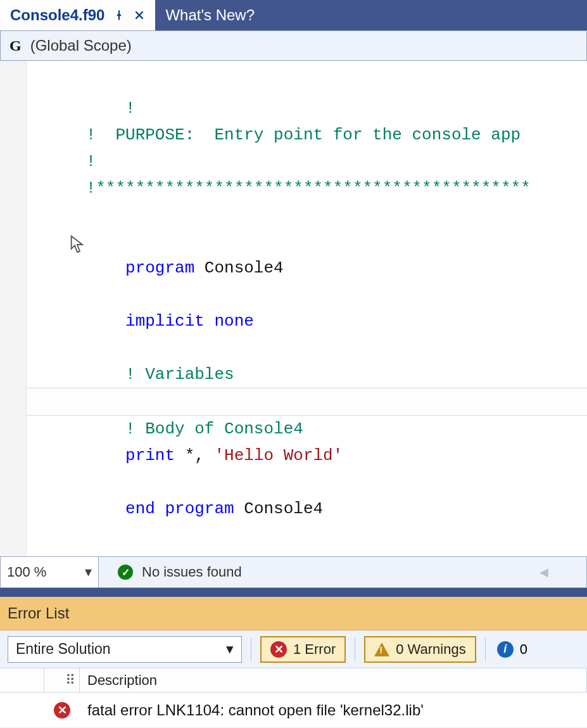 The image size is (587, 728). Describe the element at coordinates (57, 15) in the screenshot. I see `tab-label: Console4.f90` at that location.